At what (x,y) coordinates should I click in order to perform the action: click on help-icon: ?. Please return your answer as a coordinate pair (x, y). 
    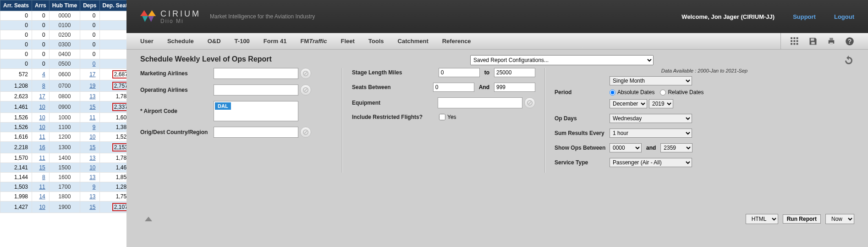
    Looking at the image, I should click on (850, 41).